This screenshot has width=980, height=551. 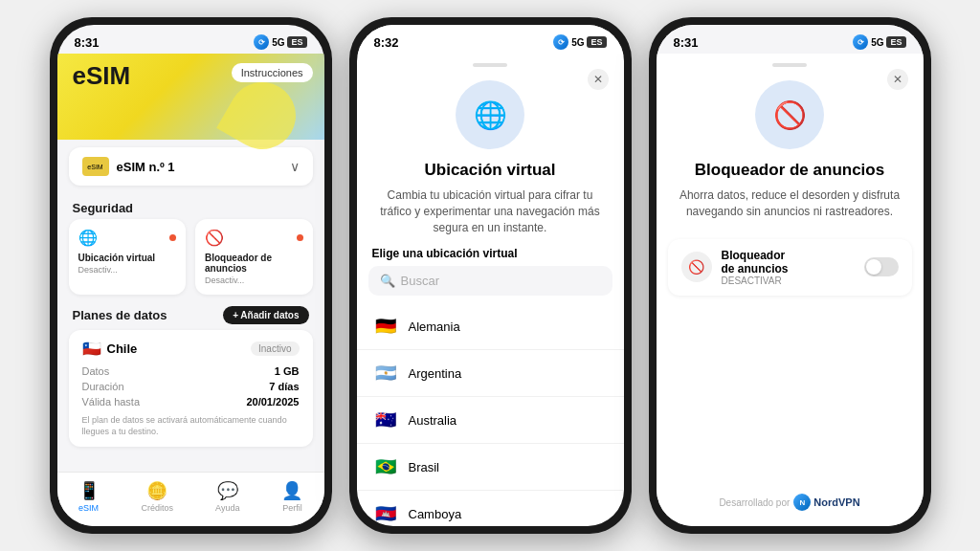 I want to click on modal-desc-2: Cambia tu ubicación virtual para cifrar …, so click(x=490, y=211).